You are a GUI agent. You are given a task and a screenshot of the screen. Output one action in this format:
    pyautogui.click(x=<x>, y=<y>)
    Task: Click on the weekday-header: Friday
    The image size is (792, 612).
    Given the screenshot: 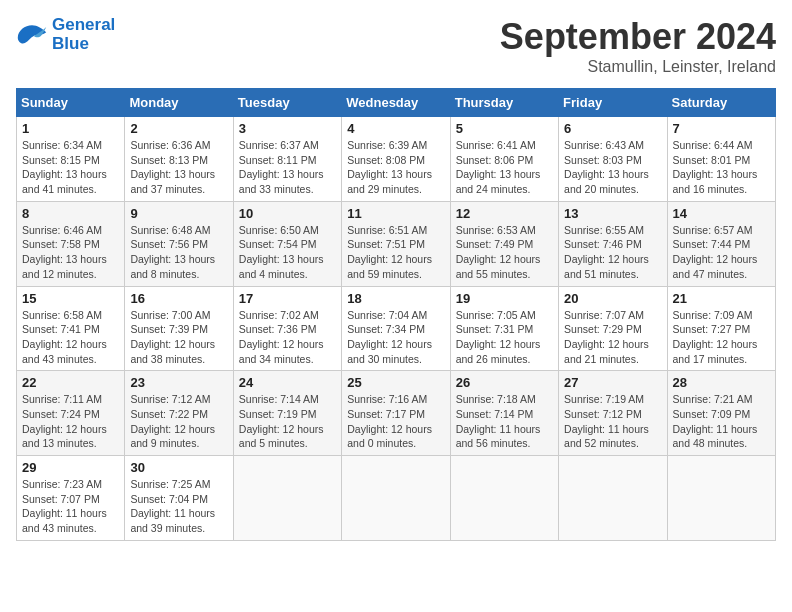 What is the action you would take?
    pyautogui.click(x=613, y=103)
    